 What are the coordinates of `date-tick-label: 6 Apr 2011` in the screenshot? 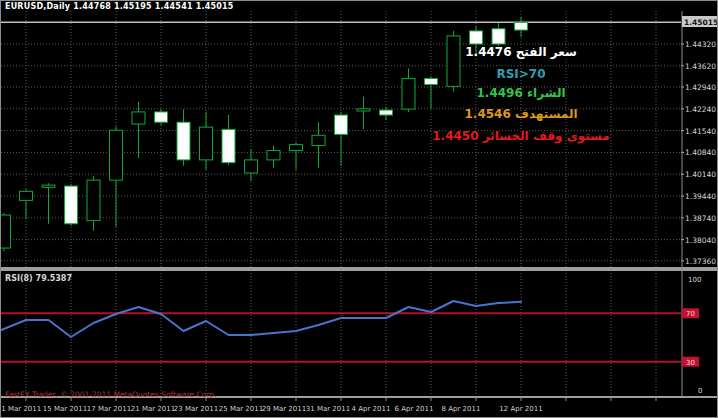 It's located at (414, 409).